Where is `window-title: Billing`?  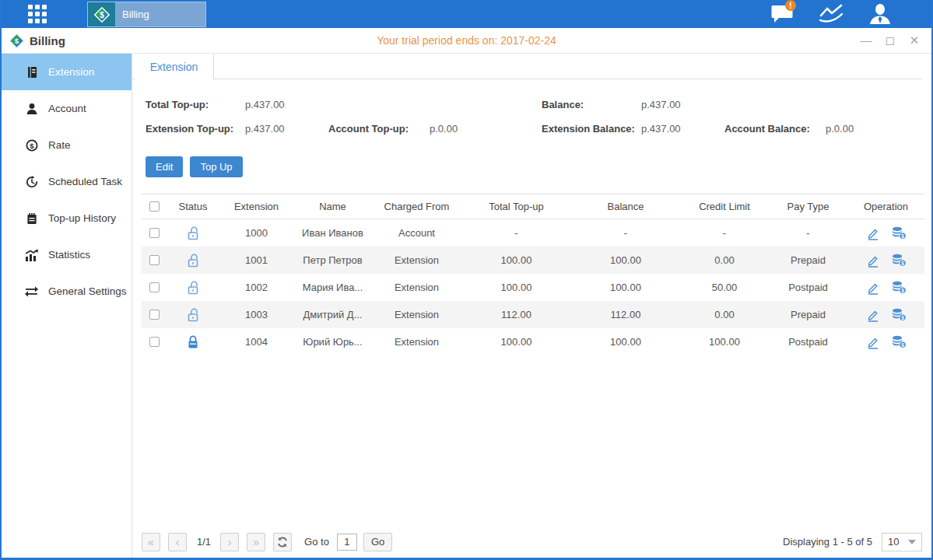
window-title: Billing is located at coordinates (47, 40).